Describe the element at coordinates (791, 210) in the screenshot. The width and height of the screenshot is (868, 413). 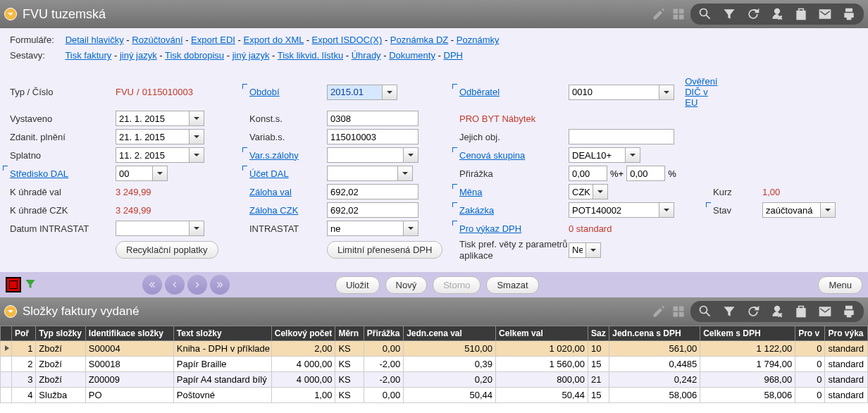
I see `stav-input` at that location.